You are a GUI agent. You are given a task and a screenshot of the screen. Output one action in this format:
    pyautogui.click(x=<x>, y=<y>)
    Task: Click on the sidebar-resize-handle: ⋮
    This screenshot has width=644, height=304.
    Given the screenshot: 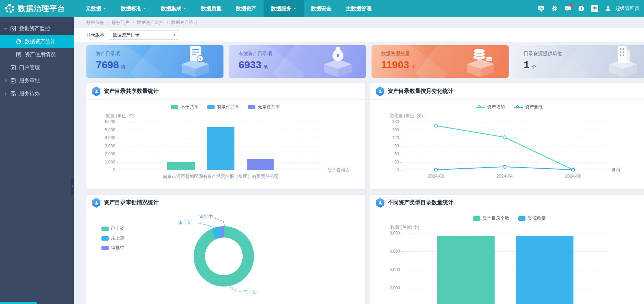 What is the action you would take?
    pyautogui.click(x=73, y=186)
    